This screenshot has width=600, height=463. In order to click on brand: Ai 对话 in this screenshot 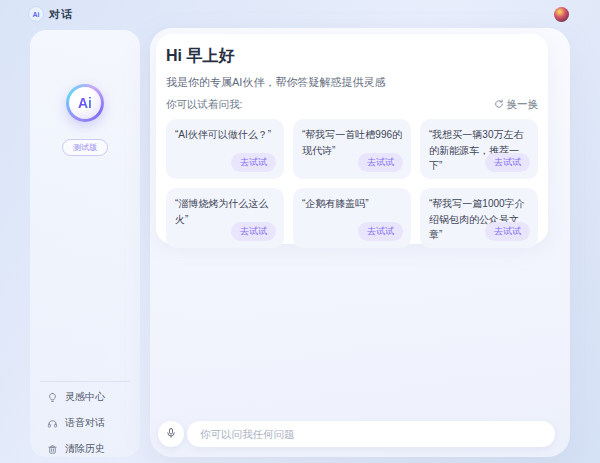, I will do `click(50, 14)`.